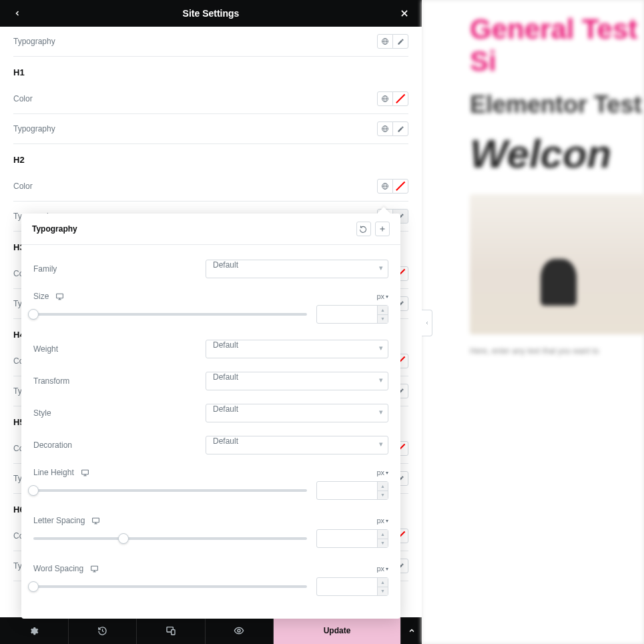  Describe the element at coordinates (170, 314) in the screenshot. I see `size-slider` at that location.